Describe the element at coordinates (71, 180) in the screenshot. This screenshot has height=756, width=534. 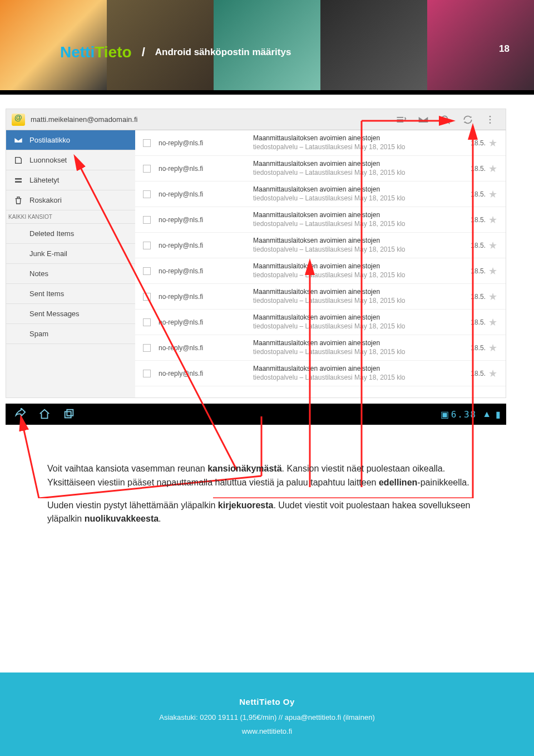
I see `folder-item: Lähetetyt` at that location.